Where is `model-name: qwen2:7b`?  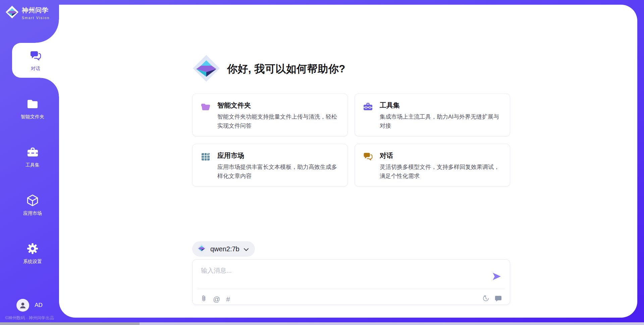
model-name: qwen2:7b is located at coordinates (225, 249).